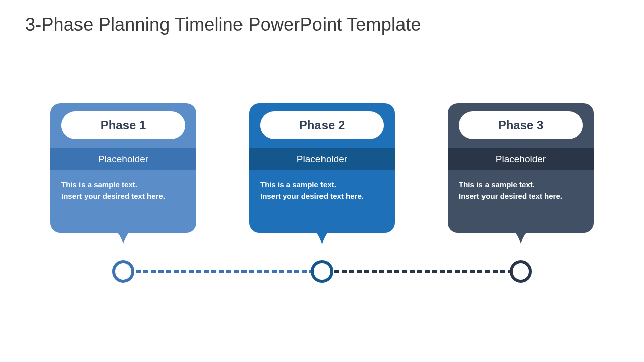  I want to click on phase-title-pill: Phase 1, so click(123, 125).